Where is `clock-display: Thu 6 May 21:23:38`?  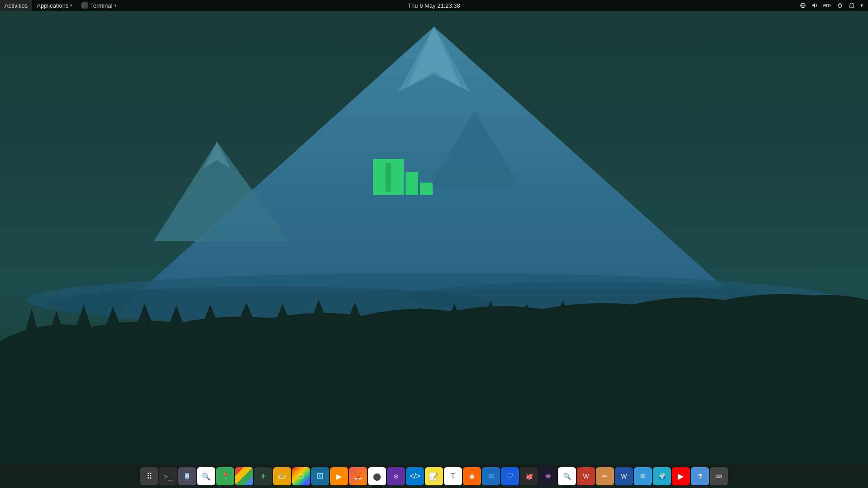 clock-display: Thu 6 May 21:23:38 is located at coordinates (434, 5).